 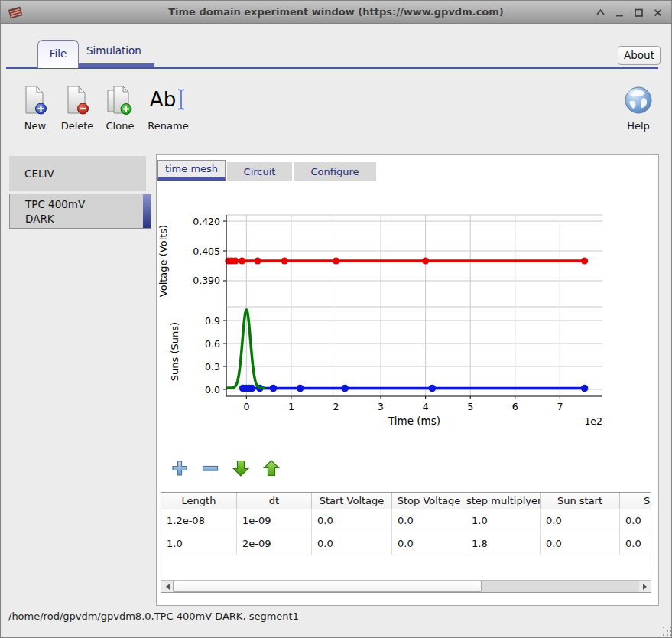 I want to click on move-up-icon, so click(x=271, y=468).